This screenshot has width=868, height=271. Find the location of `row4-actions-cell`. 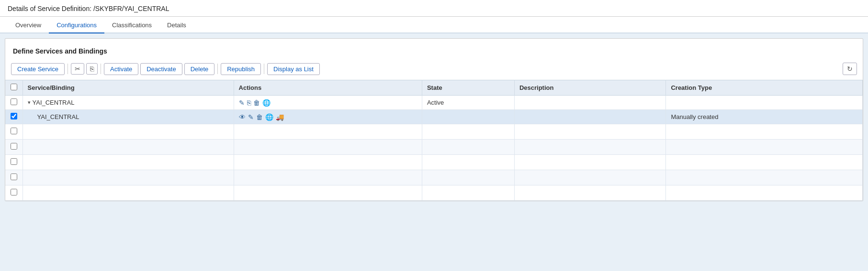

row4-actions-cell is located at coordinates (327, 147).